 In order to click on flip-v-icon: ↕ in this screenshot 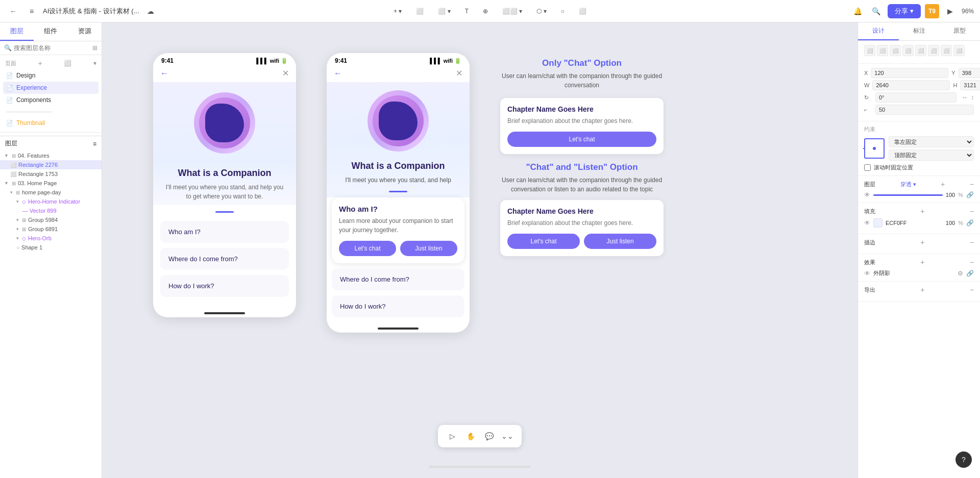, I will do `click(972, 97)`.